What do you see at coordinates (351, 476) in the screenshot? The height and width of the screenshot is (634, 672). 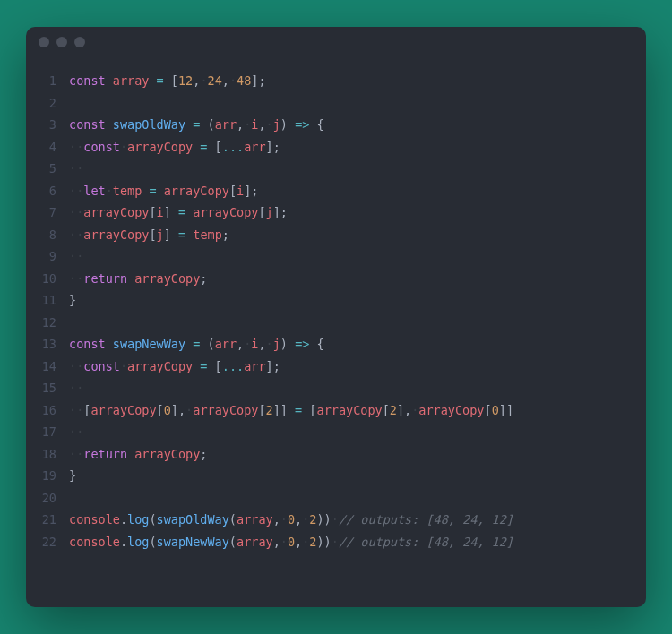 I see `code-line: }` at bounding box center [351, 476].